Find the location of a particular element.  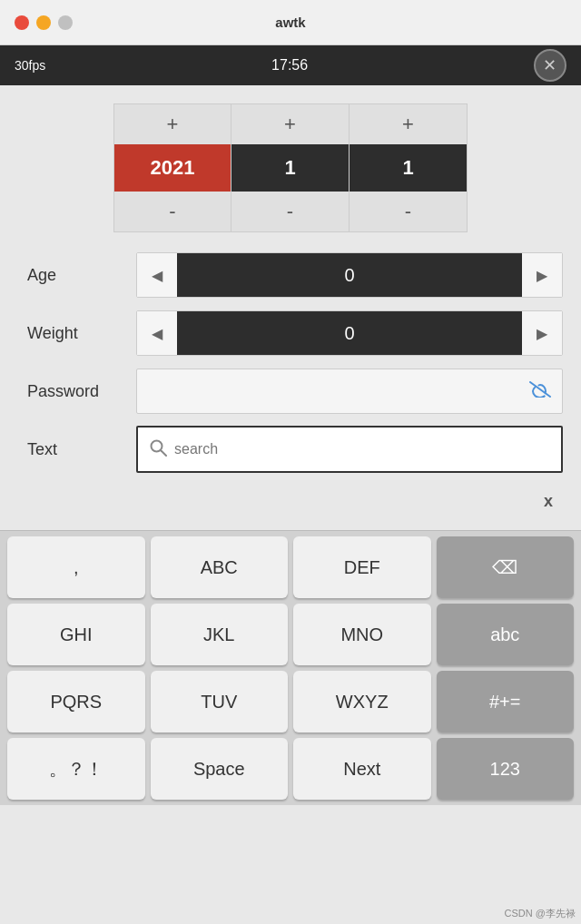

kb-key-abc: abc is located at coordinates (506, 634).